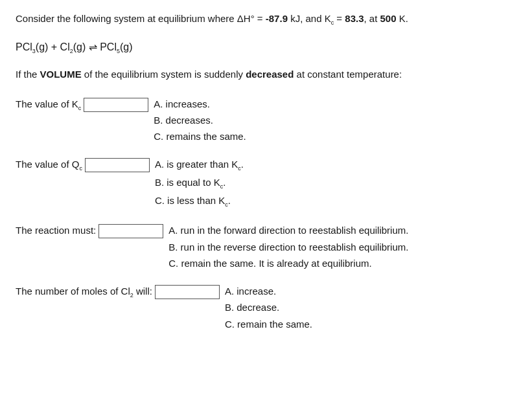 The height and width of the screenshot is (395, 532). What do you see at coordinates (266, 19) in the screenshot?
I see `intro-paragraph: Consider the following system at equilib…` at bounding box center [266, 19].